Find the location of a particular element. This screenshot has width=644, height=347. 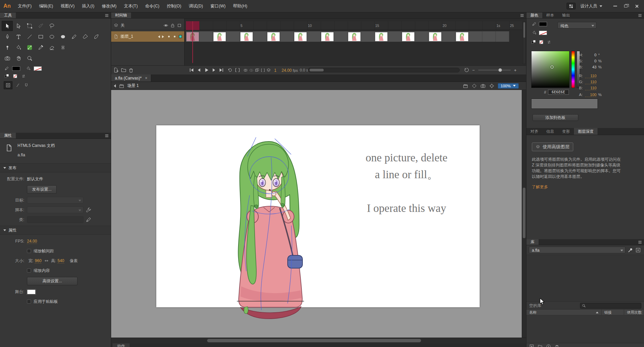

delete-layer-button is located at coordinates (131, 70).